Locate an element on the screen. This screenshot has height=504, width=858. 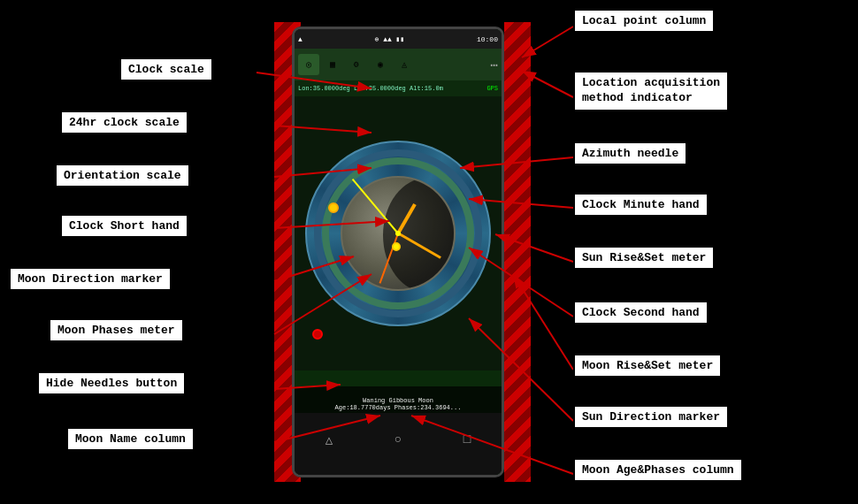
toolbar-icon-1: ◎ is located at coordinates (309, 65).